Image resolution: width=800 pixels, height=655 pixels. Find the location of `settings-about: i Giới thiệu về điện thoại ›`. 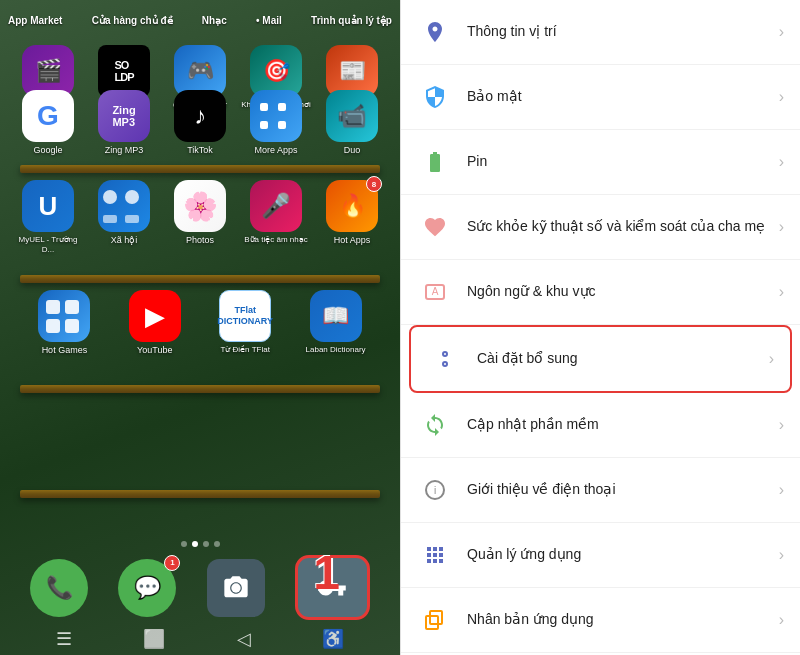

settings-about: i Giới thiệu về điện thoại › is located at coordinates (600, 490).